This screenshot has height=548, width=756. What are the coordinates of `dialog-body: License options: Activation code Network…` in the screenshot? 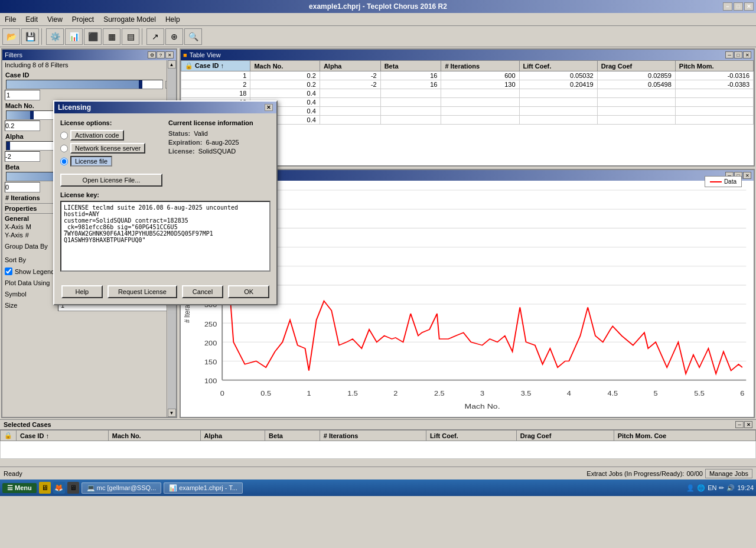 It's located at (165, 196).